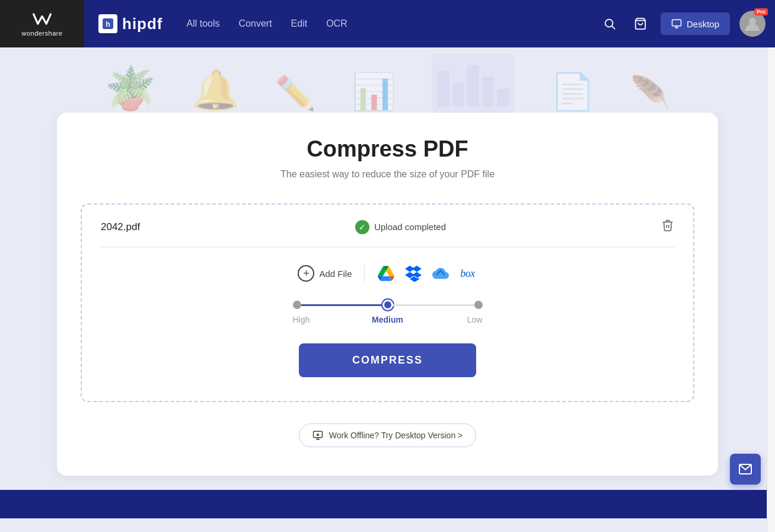 The image size is (775, 532). What do you see at coordinates (42, 24) in the screenshot?
I see `wondershare-logo-section: wondershare` at bounding box center [42, 24].